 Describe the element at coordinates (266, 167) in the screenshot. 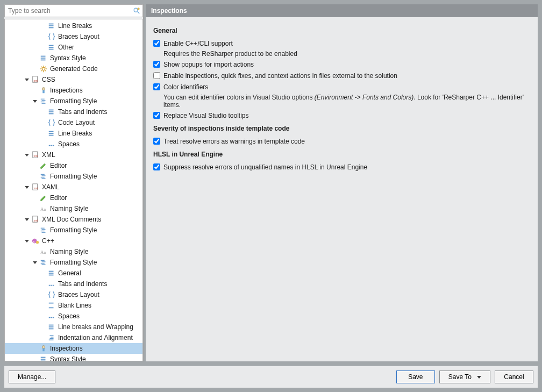

I see `option-label: Suppress resolve errors of unqualified n…` at that location.